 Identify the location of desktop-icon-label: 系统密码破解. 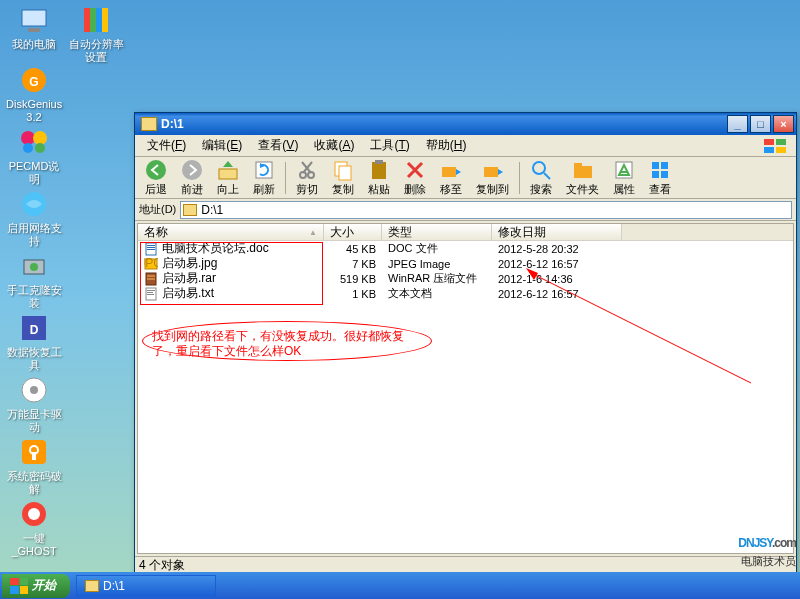
(34, 483).